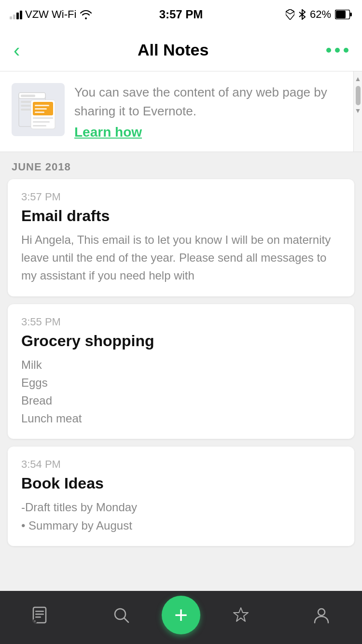  I want to click on web-clip-banner: You can save the content of any web page…, so click(181, 112).